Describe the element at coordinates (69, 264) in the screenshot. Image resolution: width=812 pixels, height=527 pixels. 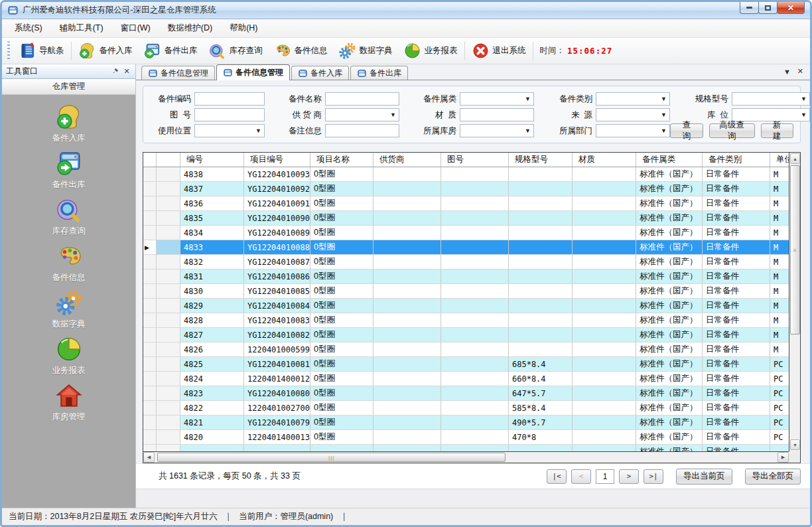
I see `sidebar-item-parts-info: 备件信息` at that location.